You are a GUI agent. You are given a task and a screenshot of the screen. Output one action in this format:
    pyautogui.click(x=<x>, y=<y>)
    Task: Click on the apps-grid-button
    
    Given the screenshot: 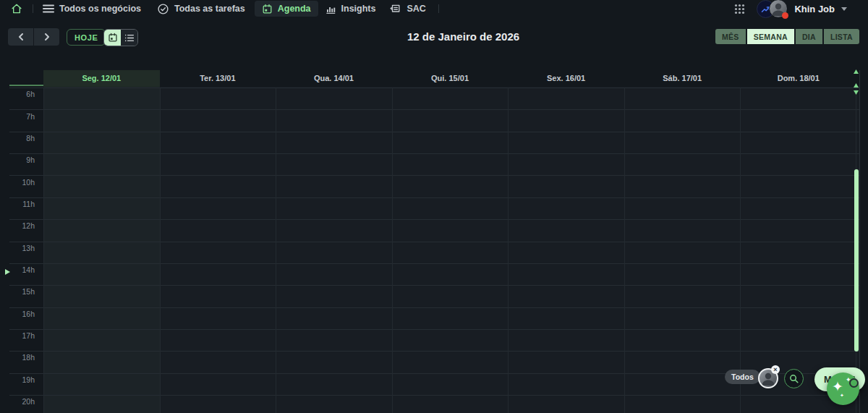 What is the action you would take?
    pyautogui.click(x=739, y=9)
    